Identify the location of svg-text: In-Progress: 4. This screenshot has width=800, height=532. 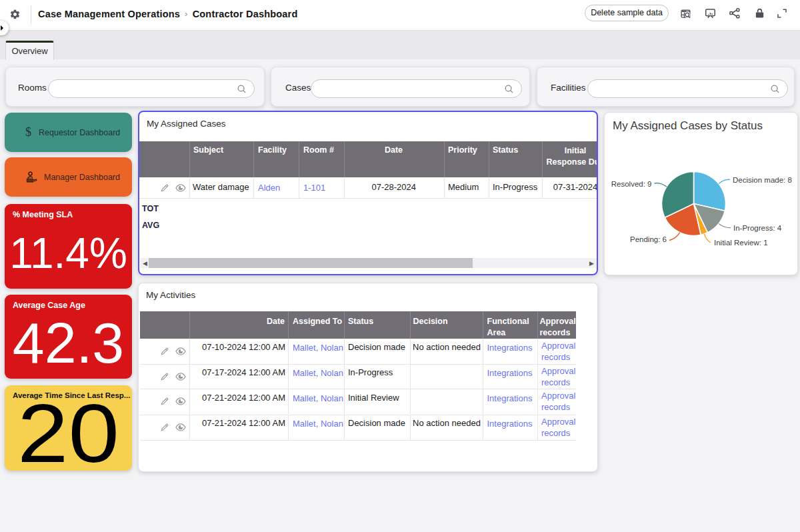
(757, 228).